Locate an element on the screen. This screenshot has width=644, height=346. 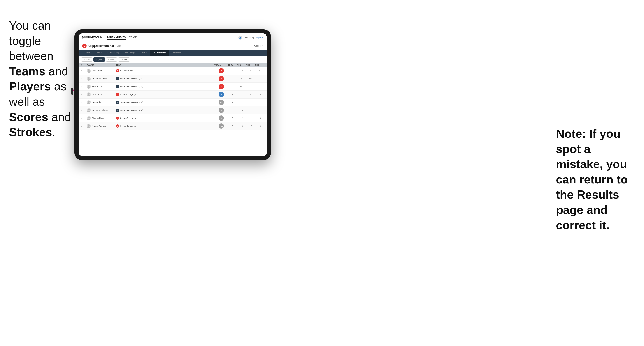
player-rank: 4 is located at coordinates (84, 95).